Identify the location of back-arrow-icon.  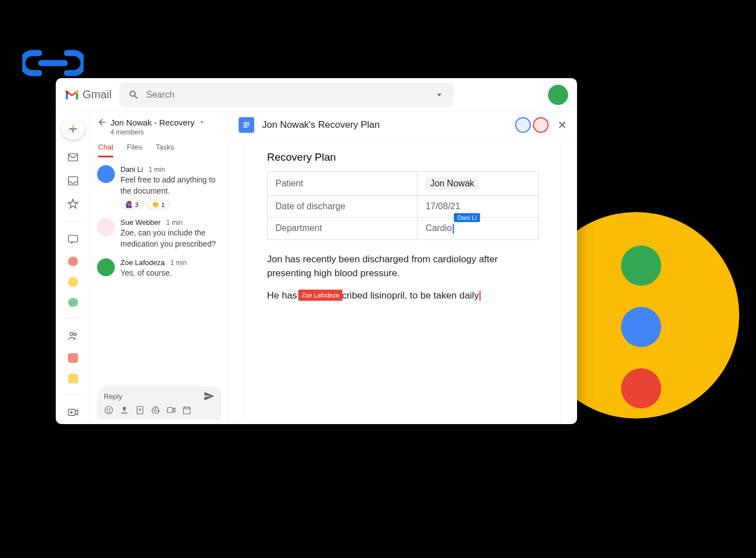
(102, 122).